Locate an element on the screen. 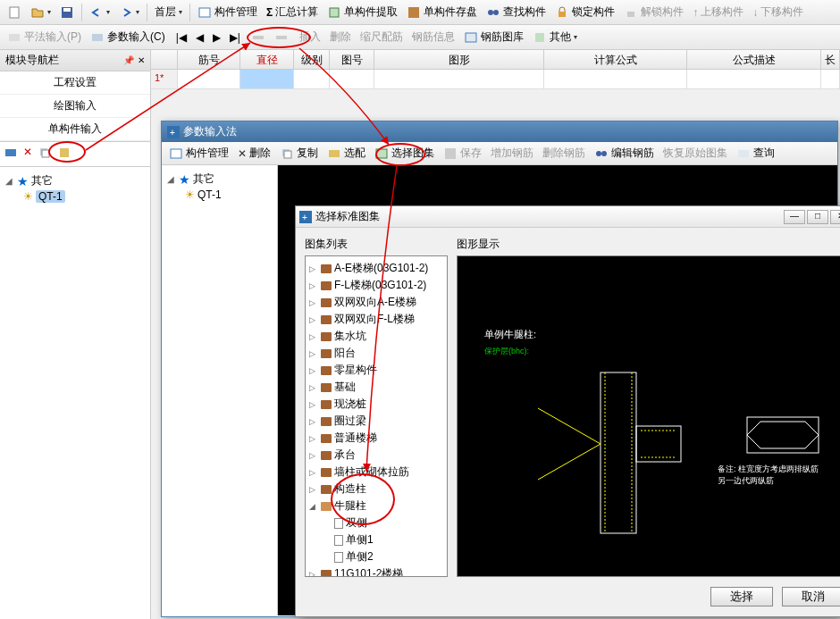 The height and width of the screenshot is (619, 840). col-diameter: 直径(mm) is located at coordinates (267, 59).